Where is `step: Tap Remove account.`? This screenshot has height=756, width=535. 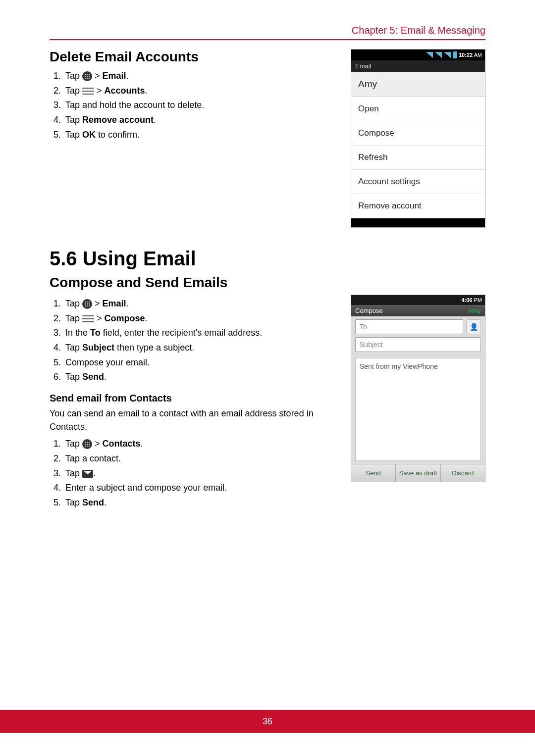 step: Tap Remove account. is located at coordinates (202, 120).